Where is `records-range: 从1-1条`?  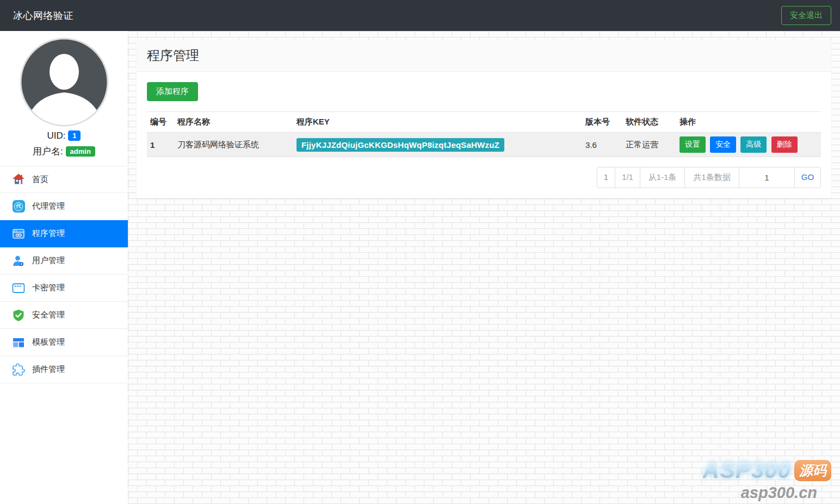
records-range: 从1-1条 is located at coordinates (662, 177).